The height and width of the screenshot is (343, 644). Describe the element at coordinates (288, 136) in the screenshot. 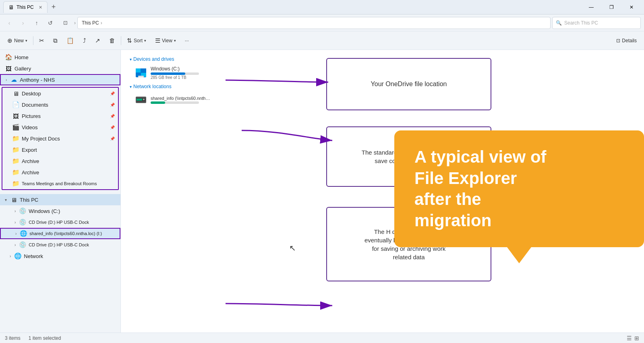

I see `arrow-folders` at that location.